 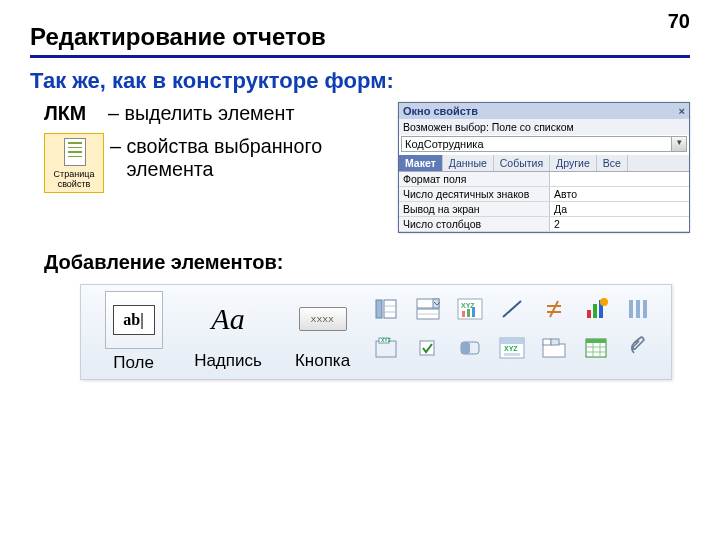 I want to click on label-aa-icon: Aa, so click(x=228, y=319).